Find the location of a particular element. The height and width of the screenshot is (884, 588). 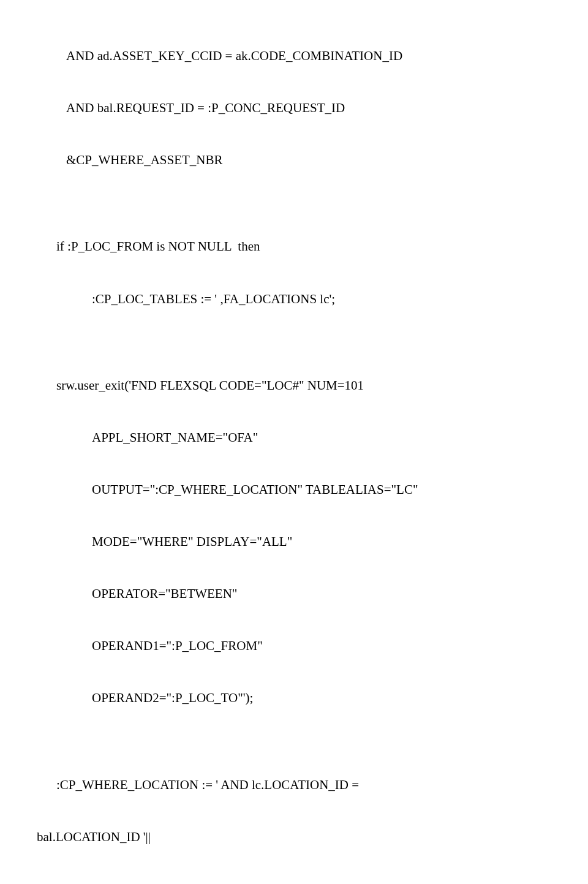

code-line: OPERAND2=":P_LOC_TO"'); is located at coordinates (294, 698).